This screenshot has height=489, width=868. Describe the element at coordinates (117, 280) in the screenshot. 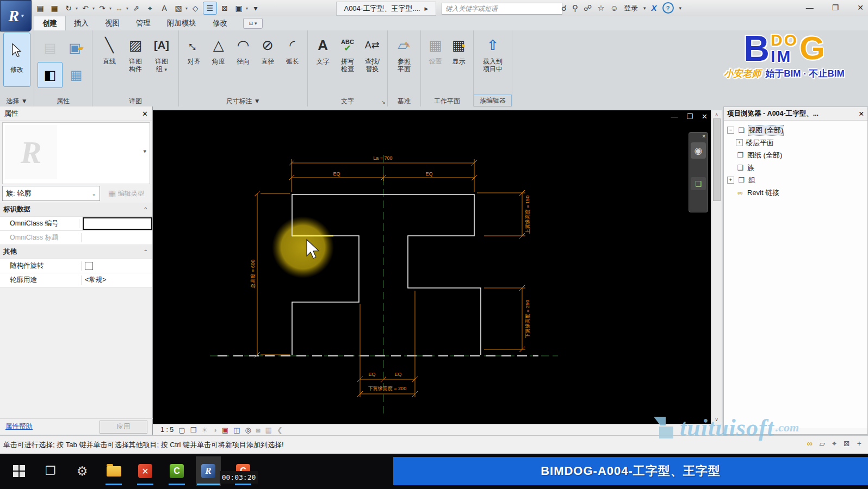

I see `profile-usage-value: <常规>` at that location.